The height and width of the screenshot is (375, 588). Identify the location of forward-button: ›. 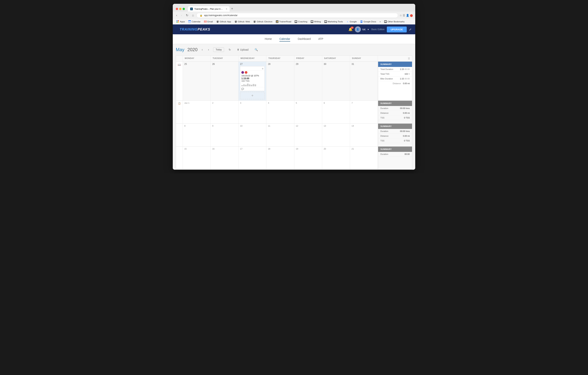
(181, 15).